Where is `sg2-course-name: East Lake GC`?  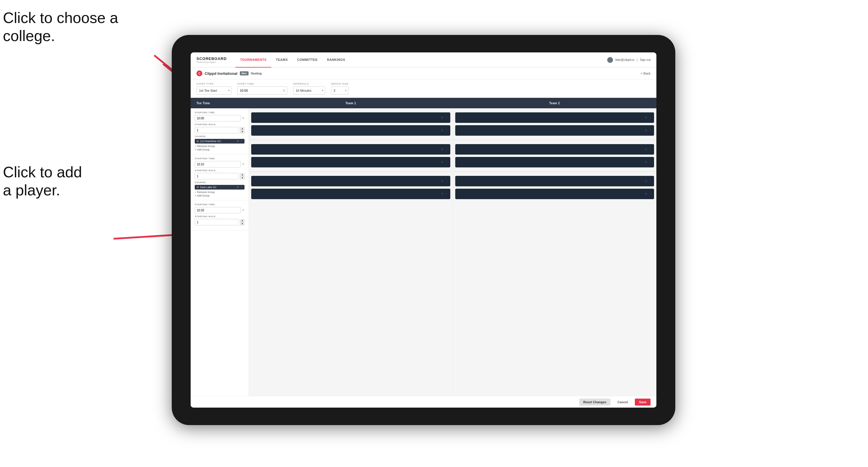 sg2-course-name: East Lake GC is located at coordinates (218, 187).